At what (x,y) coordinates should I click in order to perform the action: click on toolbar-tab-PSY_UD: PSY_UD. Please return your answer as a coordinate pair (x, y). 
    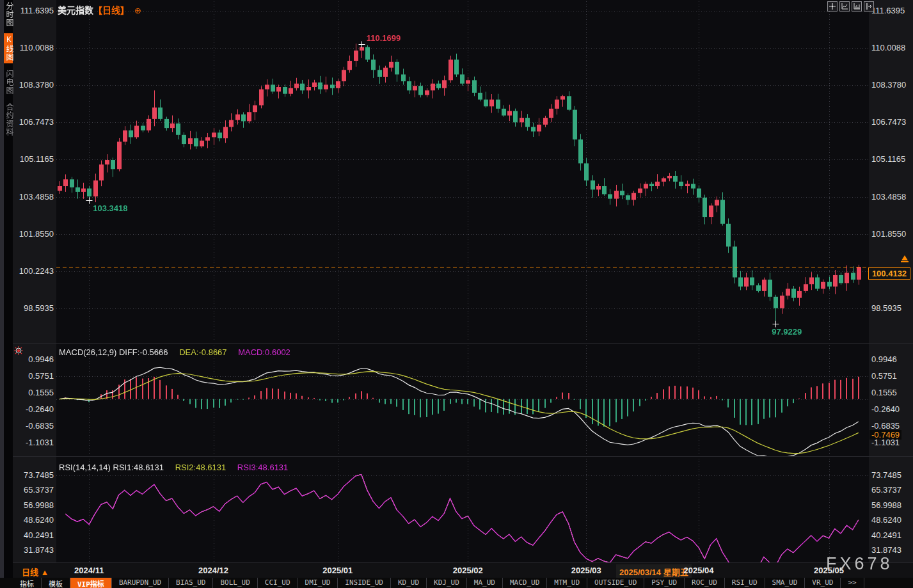
    Looking at the image, I should click on (664, 583).